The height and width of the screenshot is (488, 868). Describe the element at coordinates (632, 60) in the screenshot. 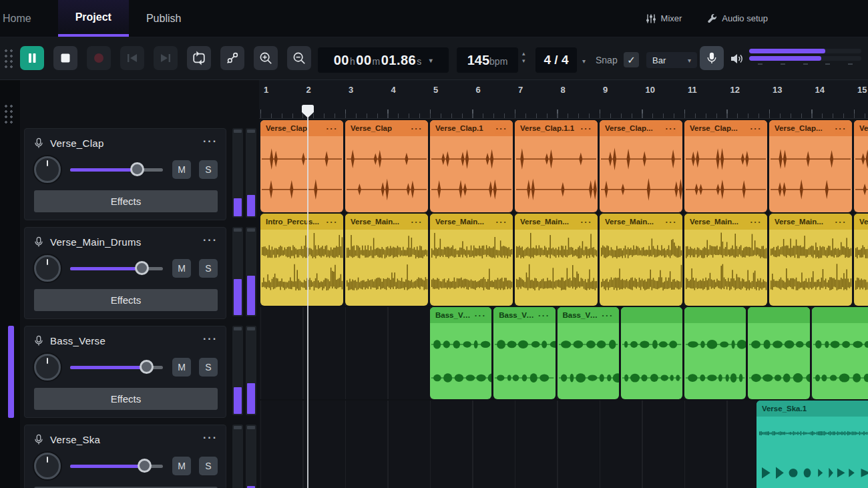

I see `snap-checkbox: ✓` at that location.